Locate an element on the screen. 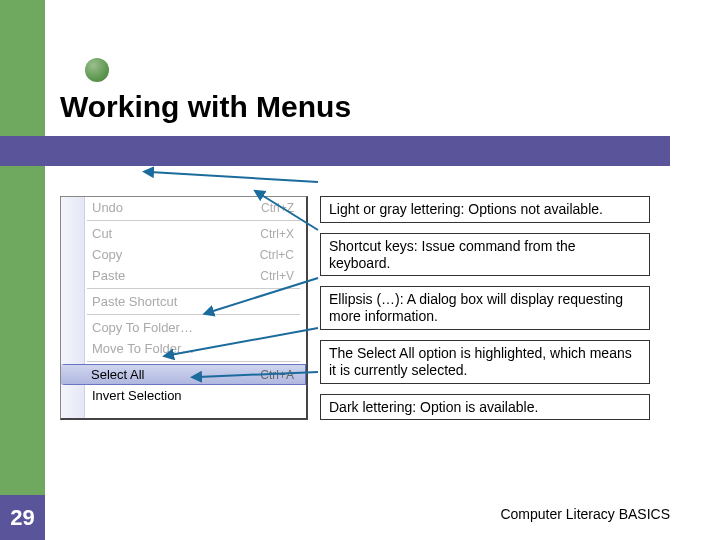  menu-item-label: Cut is located at coordinates (102, 234).